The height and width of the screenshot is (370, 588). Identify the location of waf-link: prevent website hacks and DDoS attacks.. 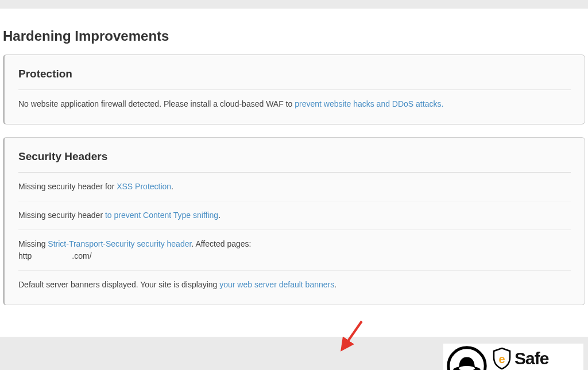
(369, 104).